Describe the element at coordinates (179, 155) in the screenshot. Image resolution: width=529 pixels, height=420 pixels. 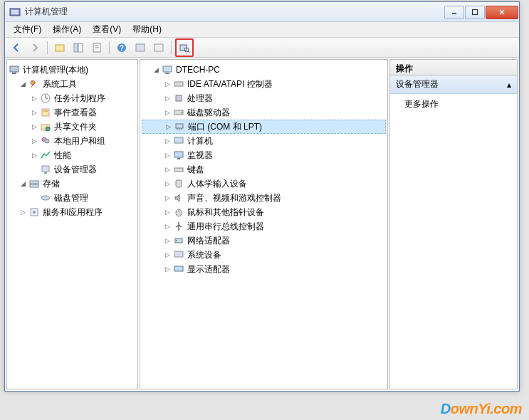
I see `monitor-icon` at that location.